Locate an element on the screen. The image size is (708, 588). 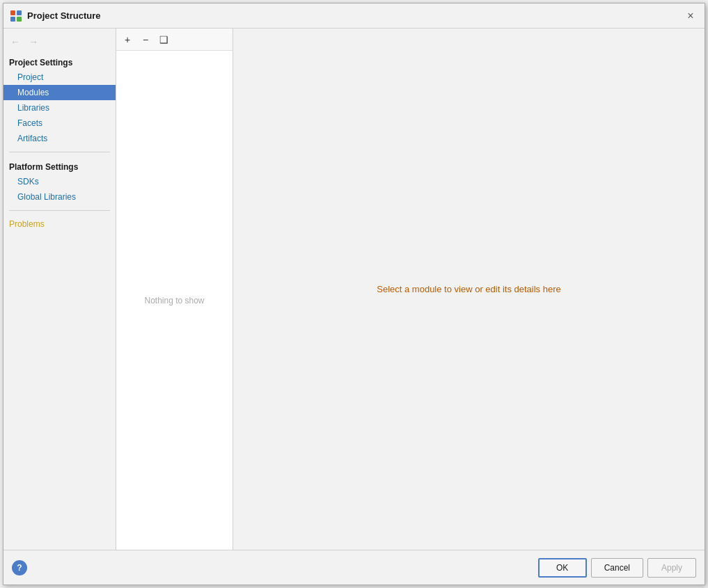
apply-button: Apply is located at coordinates (672, 568).